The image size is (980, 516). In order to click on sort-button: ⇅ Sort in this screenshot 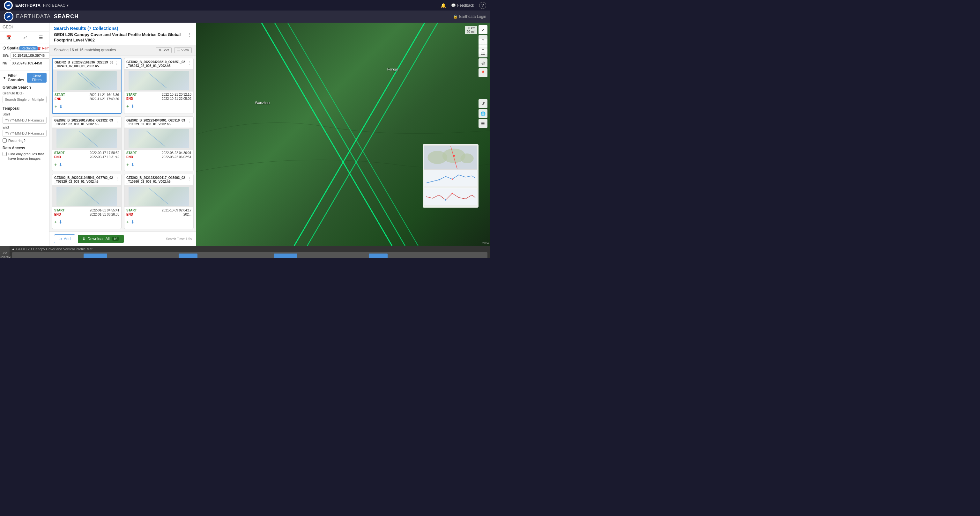, I will do `click(164, 50)`.